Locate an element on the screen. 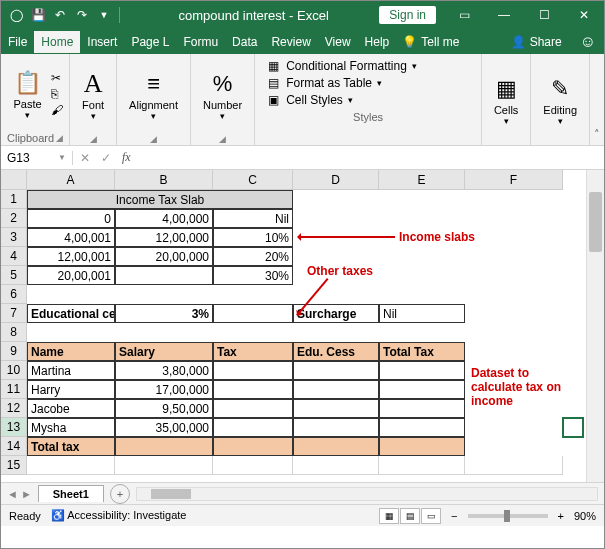 This screenshot has width=605, height=549. share-button: 👤Share is located at coordinates (536, 42).